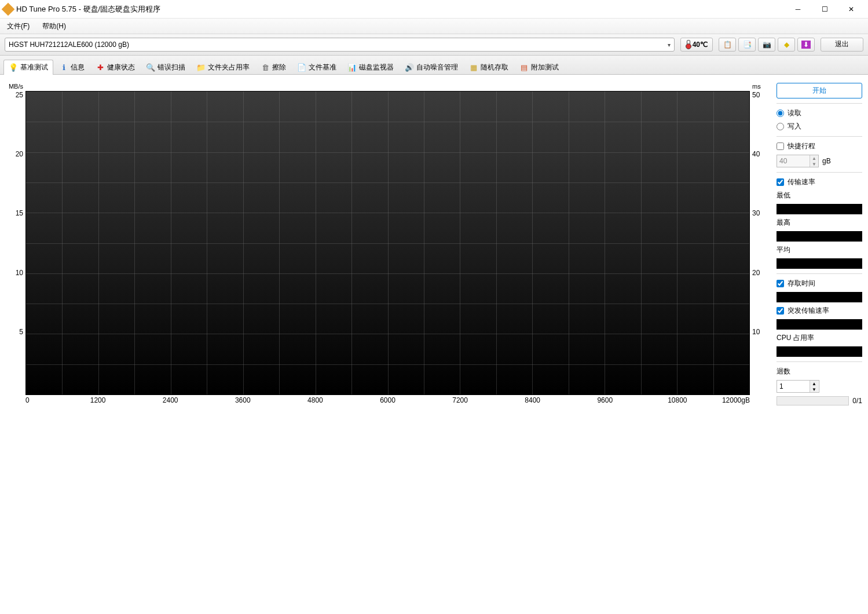  Describe the element at coordinates (376, 67) in the screenshot. I see `tab-label: 磁盘监视器` at that location.